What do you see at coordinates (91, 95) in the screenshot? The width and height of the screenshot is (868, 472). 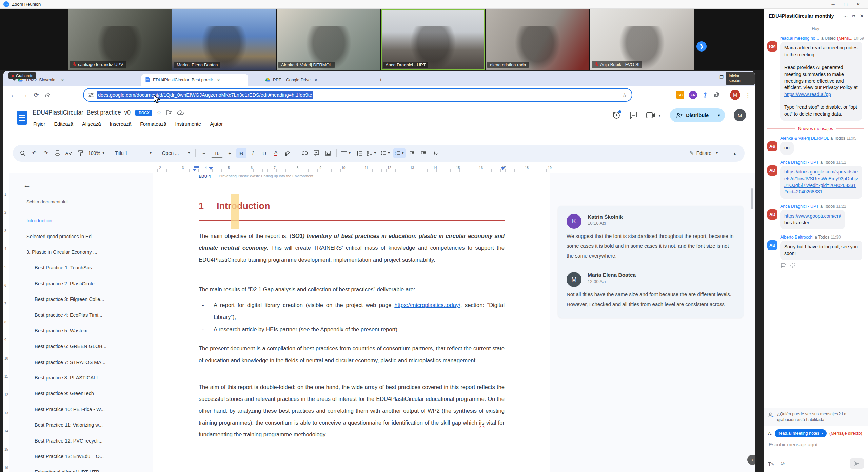 I see `site-settings-icon` at bounding box center [91, 95].